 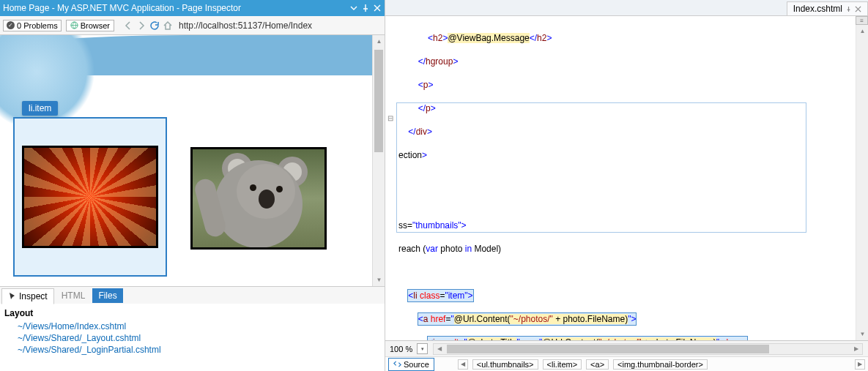 What do you see at coordinates (155, 26) in the screenshot?
I see `refresh-icon` at bounding box center [155, 26].